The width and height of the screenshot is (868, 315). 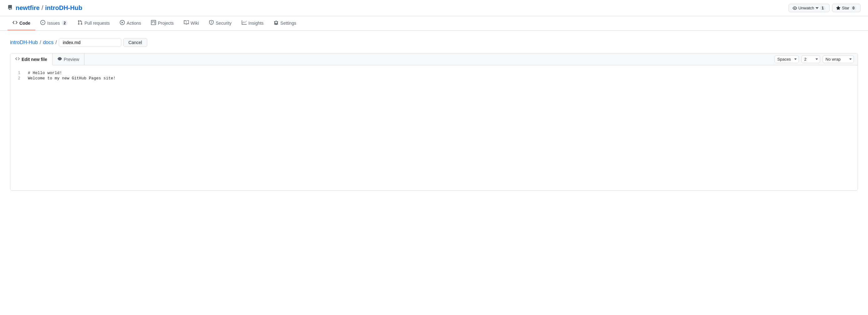 I want to click on tab-projects: Projects, so click(x=162, y=23).